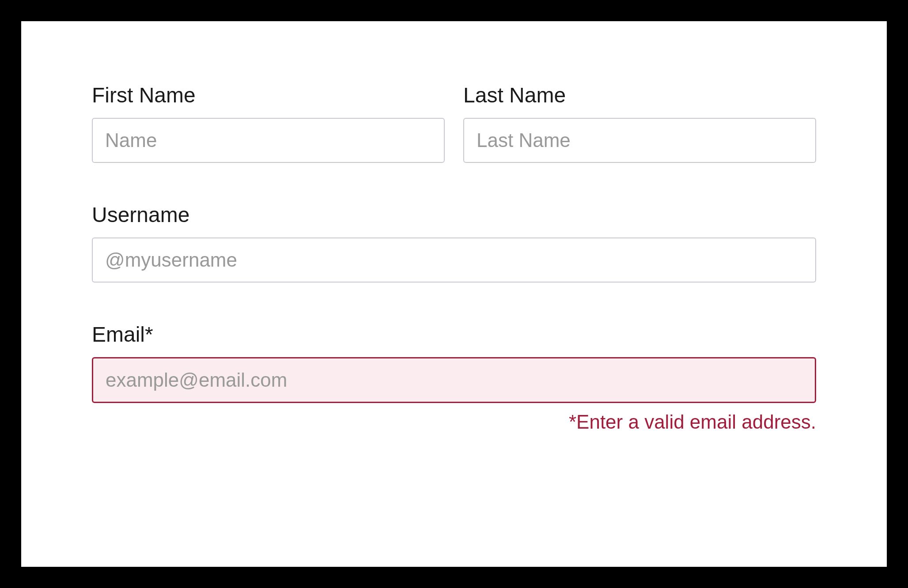 The height and width of the screenshot is (588, 908). What do you see at coordinates (454, 215) in the screenshot?
I see `username-label: Username` at bounding box center [454, 215].